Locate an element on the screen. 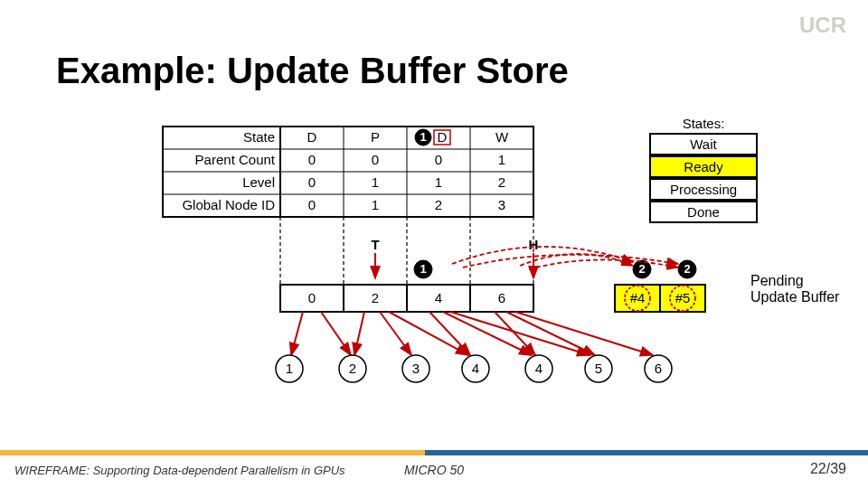 This screenshot has width=868, height=488. row-label: Parent Count is located at coordinates (235, 159).